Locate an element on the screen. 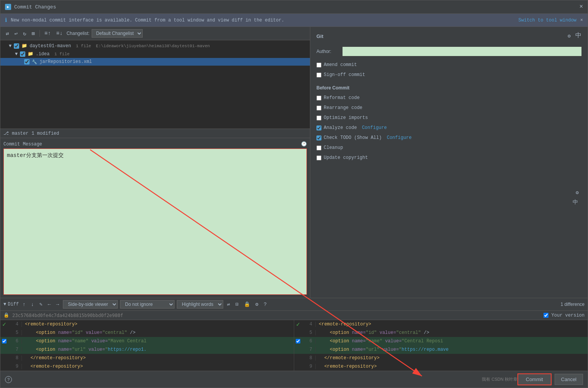  cleanup-checkbox is located at coordinates (319, 148).